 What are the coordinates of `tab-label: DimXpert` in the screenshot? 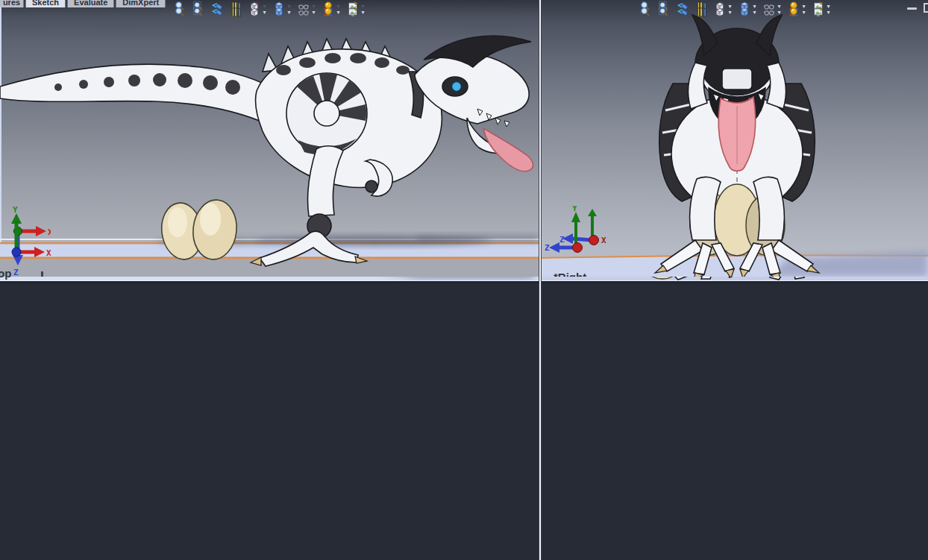 It's located at (140, 4).